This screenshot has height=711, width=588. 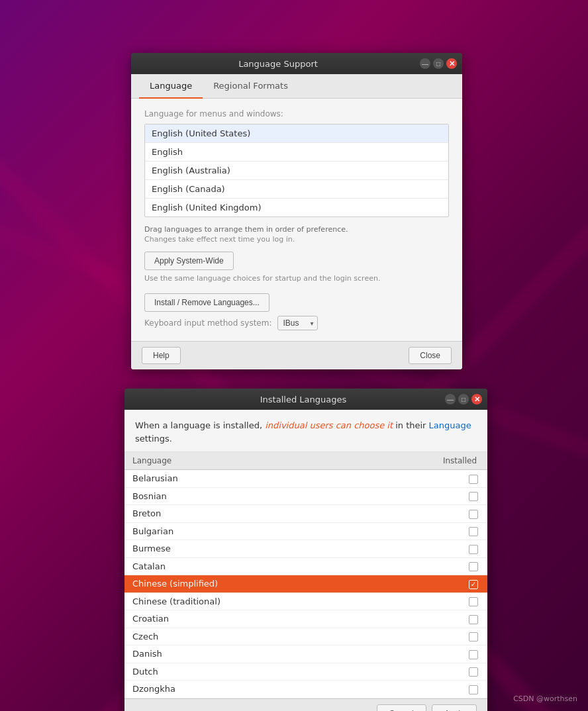 What do you see at coordinates (154, 438) in the screenshot?
I see `desc-text-3: settings.` at bounding box center [154, 438].